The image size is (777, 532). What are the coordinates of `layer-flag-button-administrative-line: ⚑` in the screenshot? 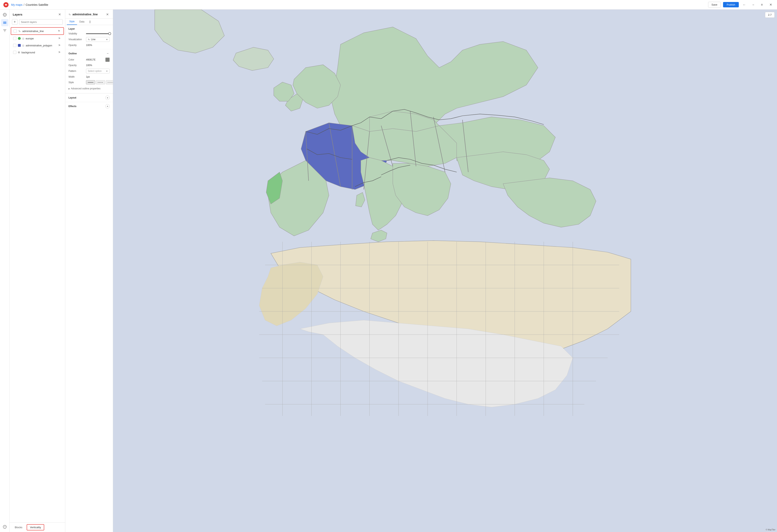 It's located at (59, 31).